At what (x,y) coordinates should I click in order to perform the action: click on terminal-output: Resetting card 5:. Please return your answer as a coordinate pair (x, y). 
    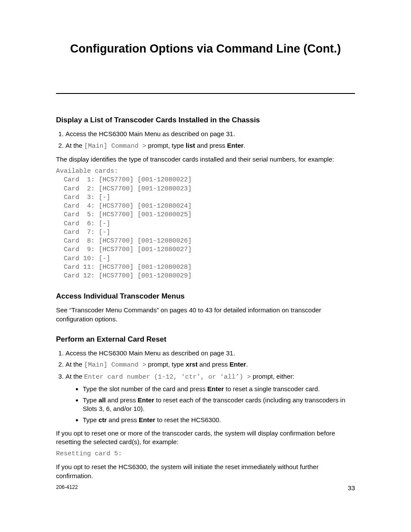
    Looking at the image, I should click on (206, 454).